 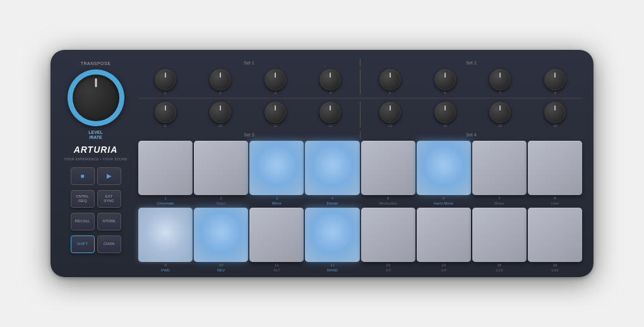 What do you see at coordinates (82, 221) in the screenshot?
I see `recall-label: RECALL` at bounding box center [82, 221].